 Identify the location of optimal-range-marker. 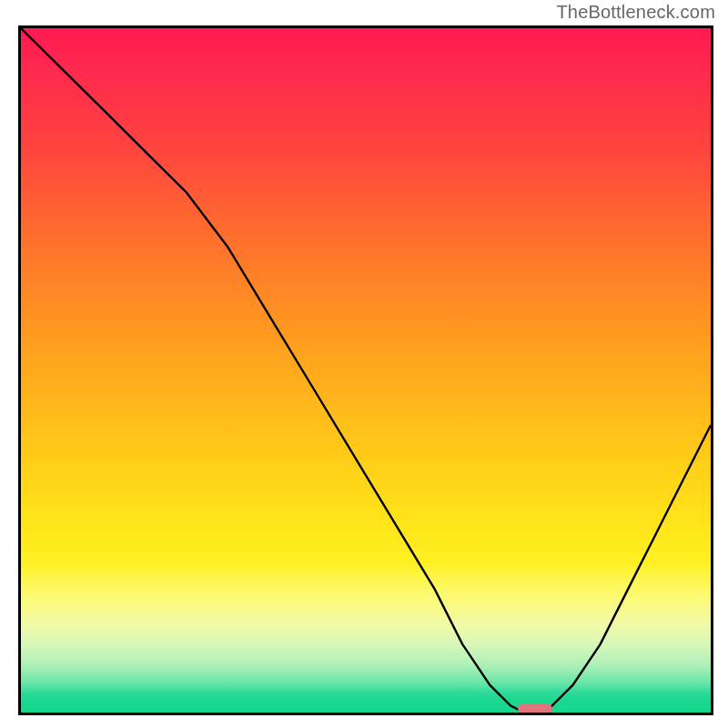
(535, 709).